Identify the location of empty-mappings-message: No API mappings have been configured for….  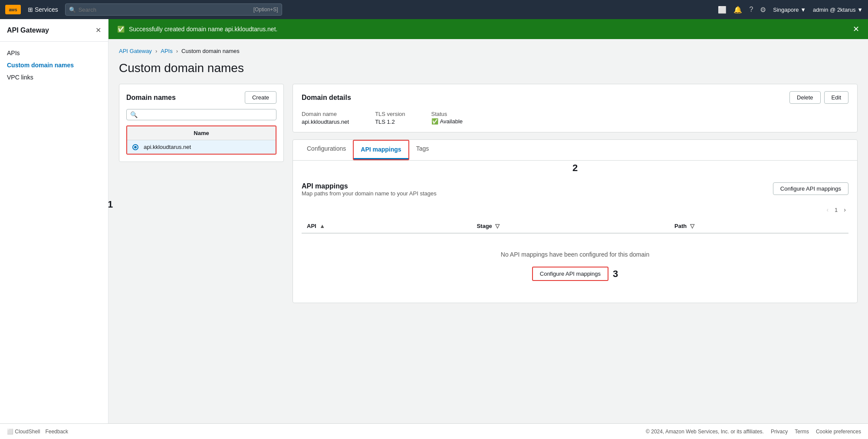
(575, 250).